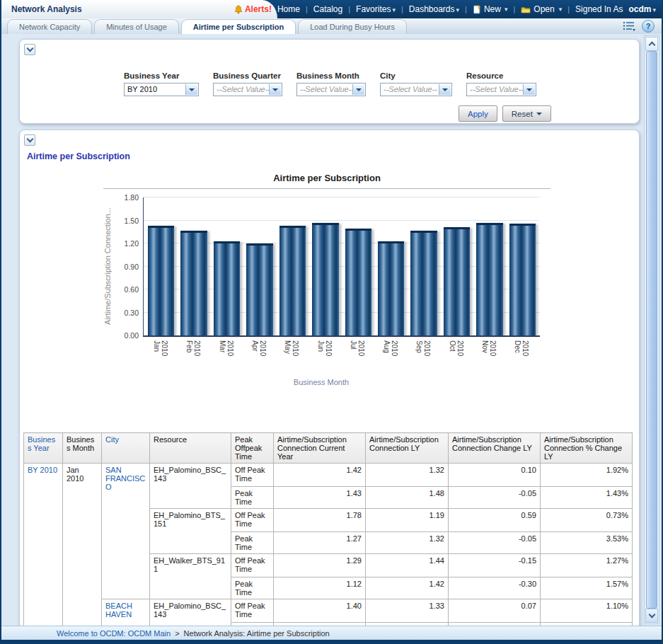 The height and width of the screenshot is (644, 663). What do you see at coordinates (126, 531) in the screenshot?
I see `table-cell: SAN FRANCISCO` at bounding box center [126, 531].